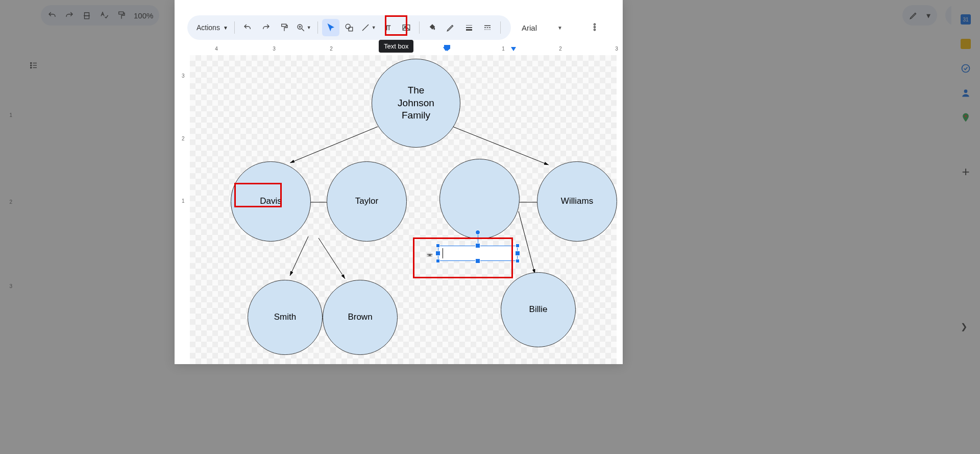  Describe the element at coordinates (396, 46) in the screenshot. I see `textbox-tooltip: Text box` at that location.